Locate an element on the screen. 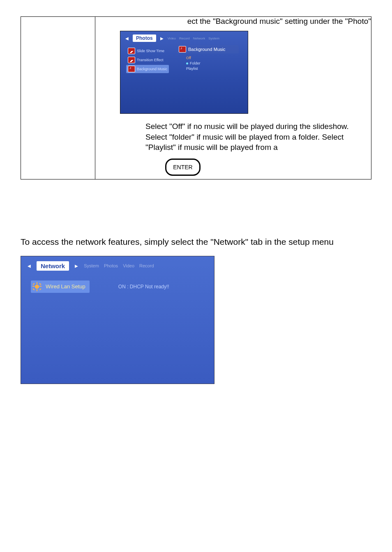  panel-heading-label: Background Music is located at coordinates (207, 49).